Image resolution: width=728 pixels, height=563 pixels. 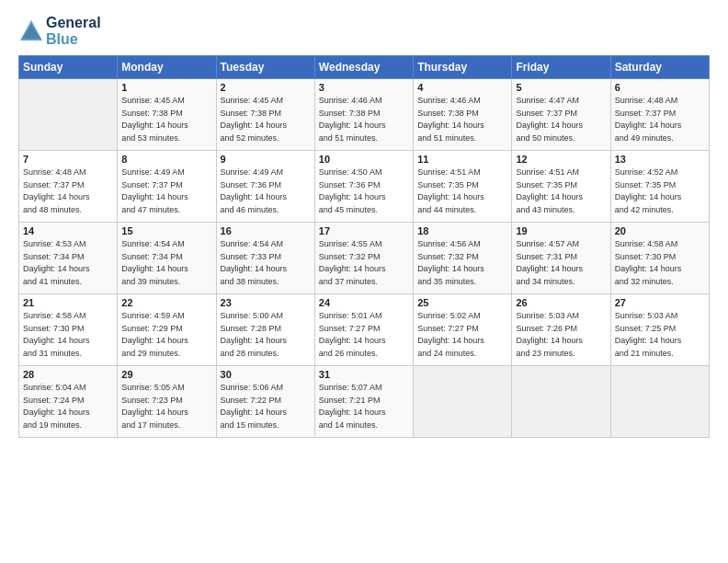 I want to click on weekday-header-tuesday: Tuesday, so click(x=265, y=68).